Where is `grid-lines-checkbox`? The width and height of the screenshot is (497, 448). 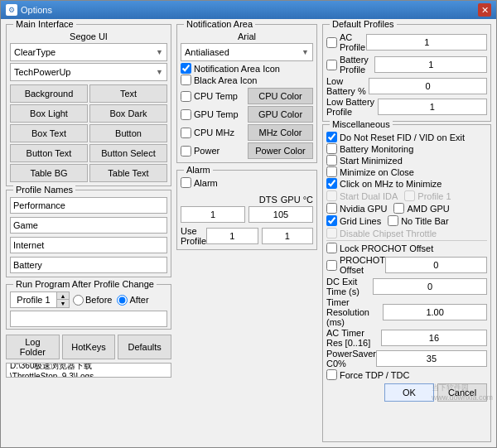 grid-lines-checkbox is located at coordinates (331, 220).